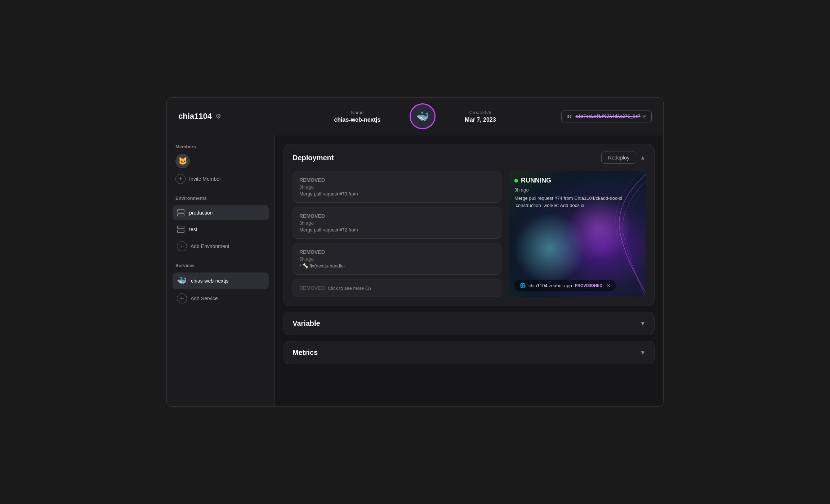  I want to click on metrics-card: Metrics ▼, so click(469, 353).